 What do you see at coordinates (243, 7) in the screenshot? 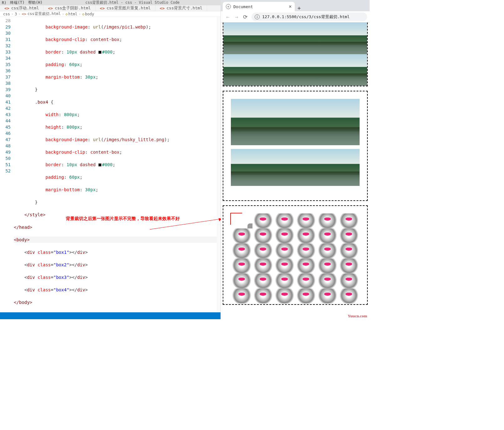
I see `browser-tab-title: Document` at bounding box center [243, 7].